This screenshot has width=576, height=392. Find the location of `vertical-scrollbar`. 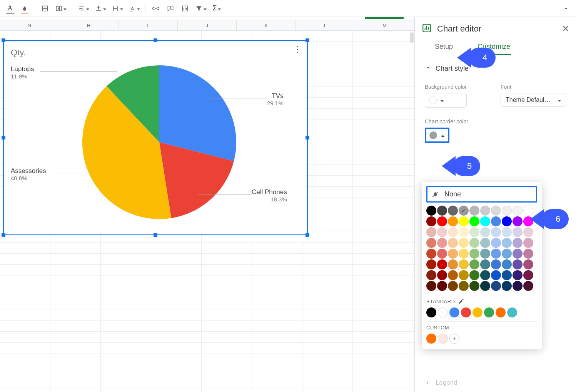

vertical-scrollbar is located at coordinates (412, 38).